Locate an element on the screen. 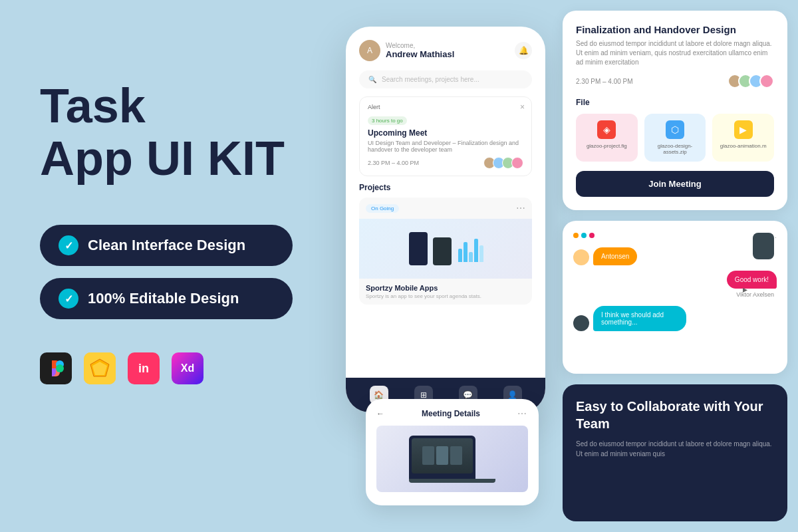 The image size is (798, 532). bubble-goodwork: Good work! is located at coordinates (751, 279).